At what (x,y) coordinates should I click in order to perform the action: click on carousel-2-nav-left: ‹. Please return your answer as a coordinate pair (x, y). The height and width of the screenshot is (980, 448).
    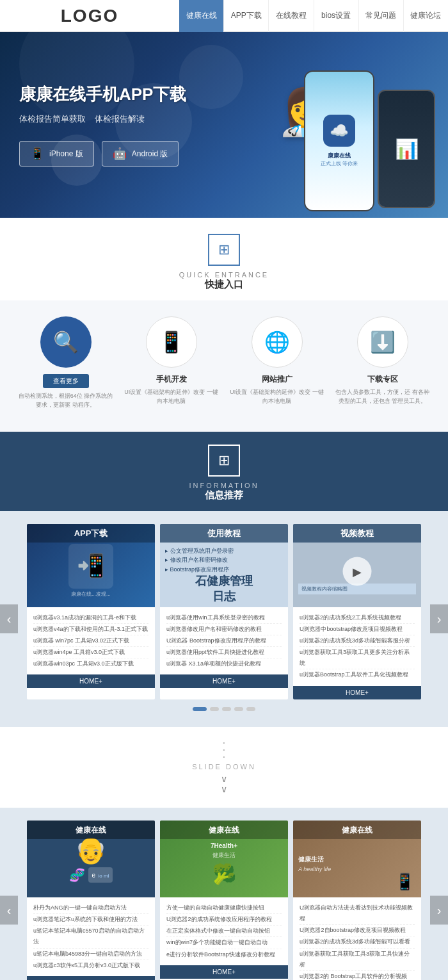
    Looking at the image, I should click on (9, 911).